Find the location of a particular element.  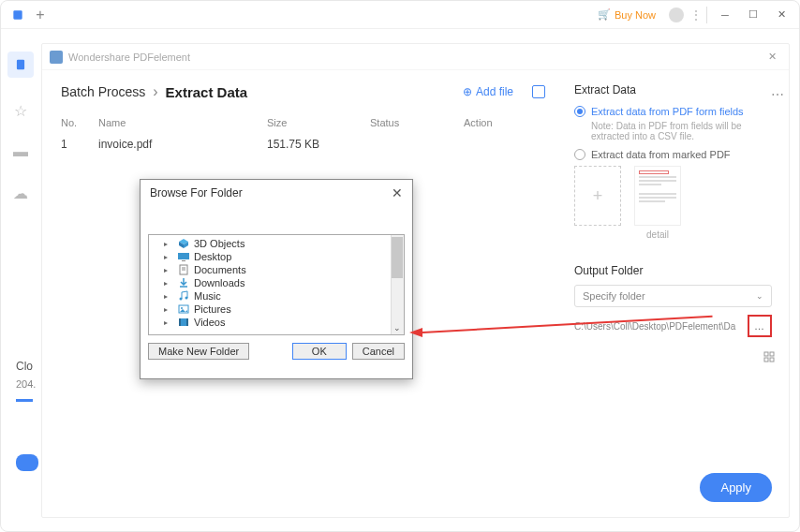

breadcrumb: Batch Process › Extract Data ⊕ Add file is located at coordinates (304, 92).